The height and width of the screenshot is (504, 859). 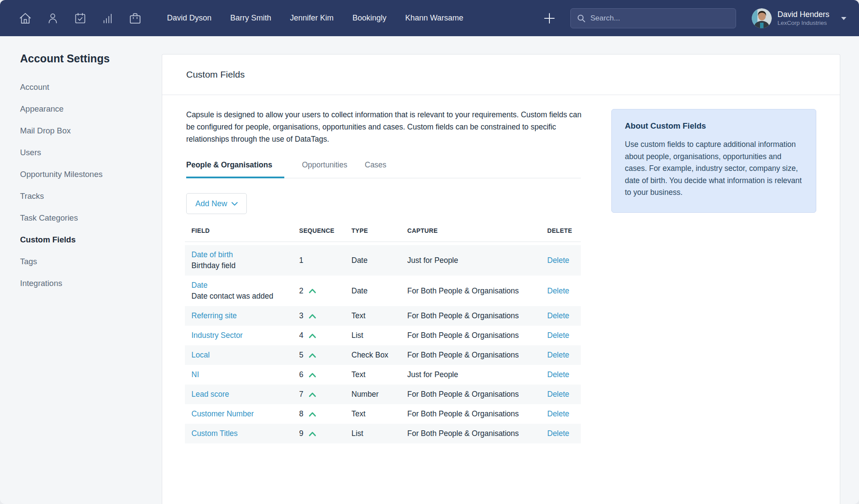 What do you see at coordinates (245, 336) in the screenshot?
I see `field-cell: Industry Sector` at bounding box center [245, 336].